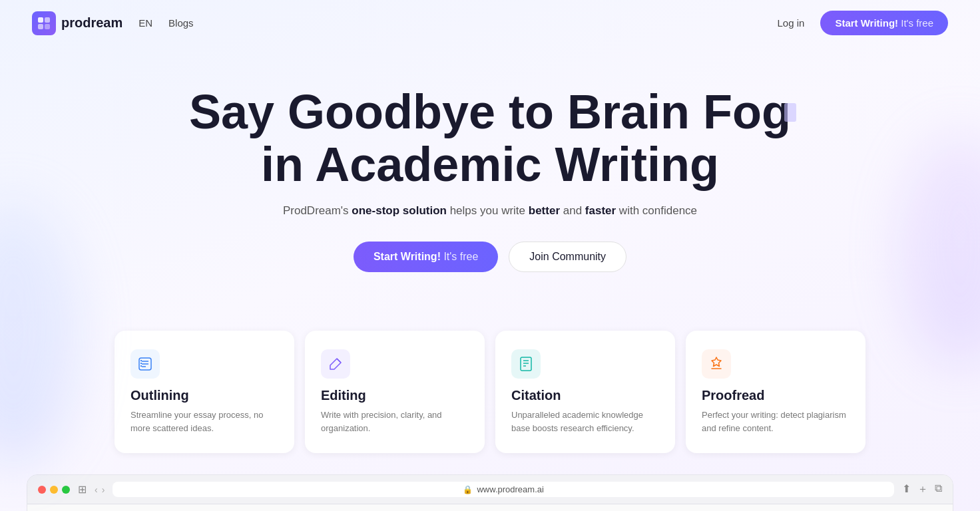  Describe the element at coordinates (490, 164) in the screenshot. I see `hero-title-line2: in Academic Writing` at that location.